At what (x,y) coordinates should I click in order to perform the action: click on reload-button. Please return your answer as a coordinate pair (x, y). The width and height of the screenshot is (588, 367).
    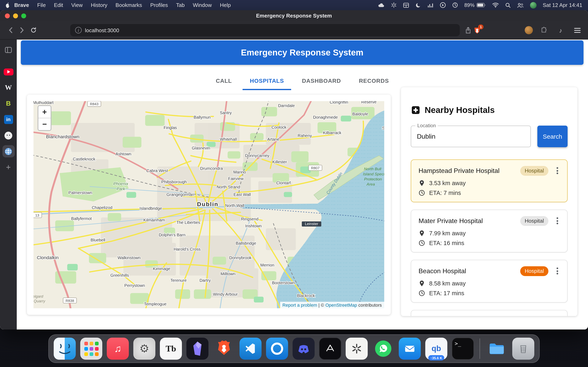
    Looking at the image, I should click on (34, 30).